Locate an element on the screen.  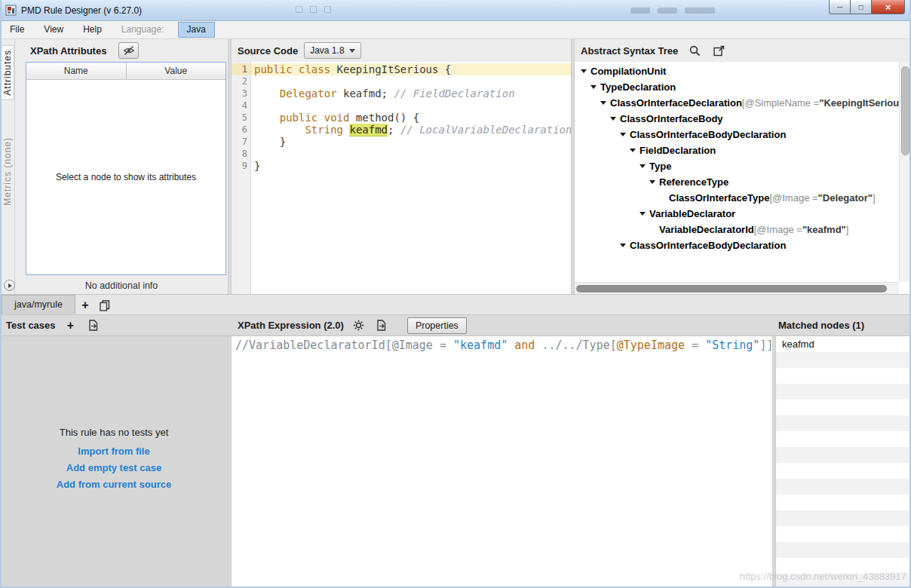
tab-attributes: Attributes is located at coordinates (8, 72).